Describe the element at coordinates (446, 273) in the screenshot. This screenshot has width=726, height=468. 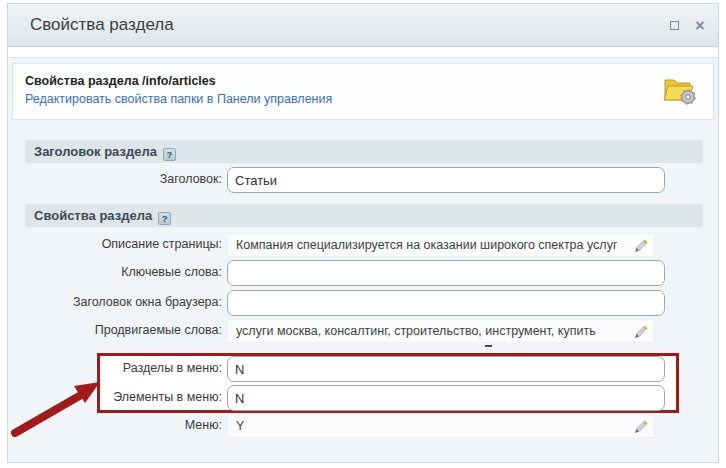
I see `keywords-input` at that location.